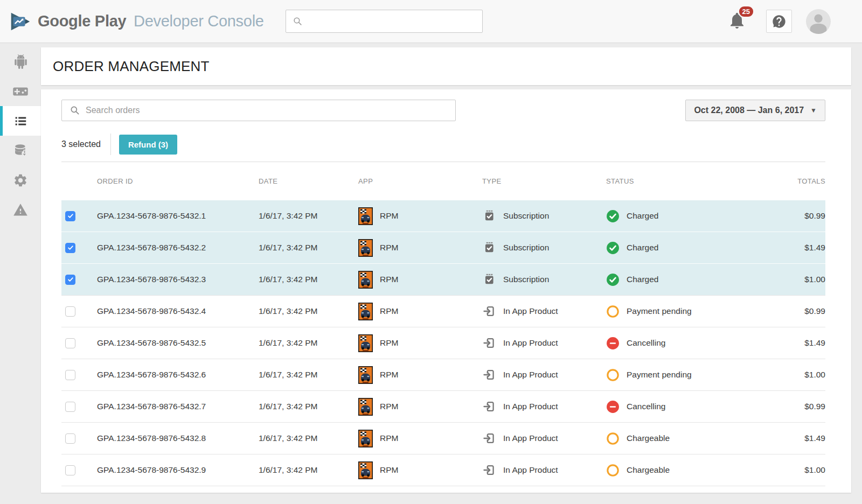  I want to click on status-label: Cancelling, so click(646, 343).